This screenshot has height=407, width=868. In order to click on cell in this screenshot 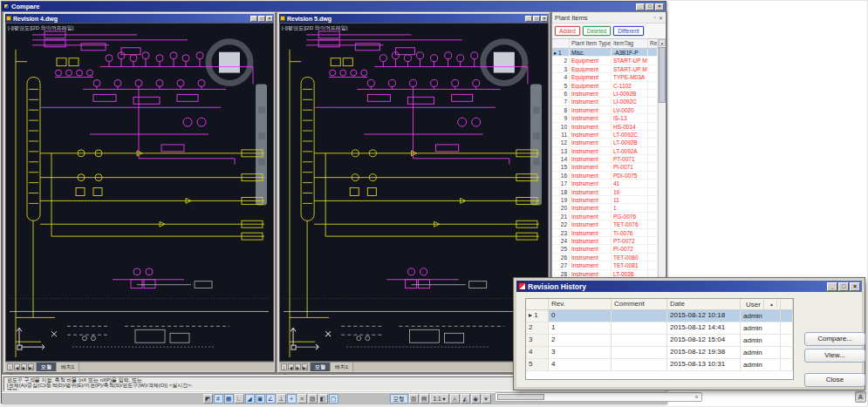, I will do `click(653, 101)`.